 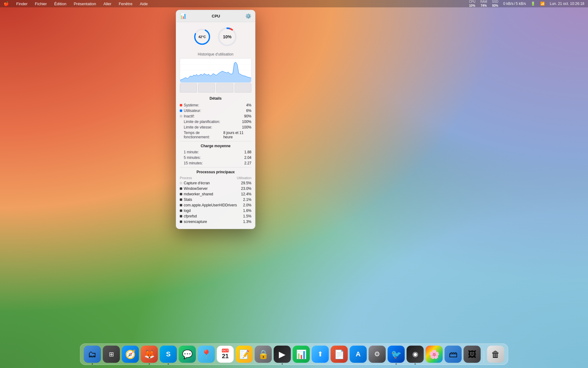 What do you see at coordinates (200, 122) in the screenshot?
I see `detail-label-planning: Limite de planification:` at bounding box center [200, 122].